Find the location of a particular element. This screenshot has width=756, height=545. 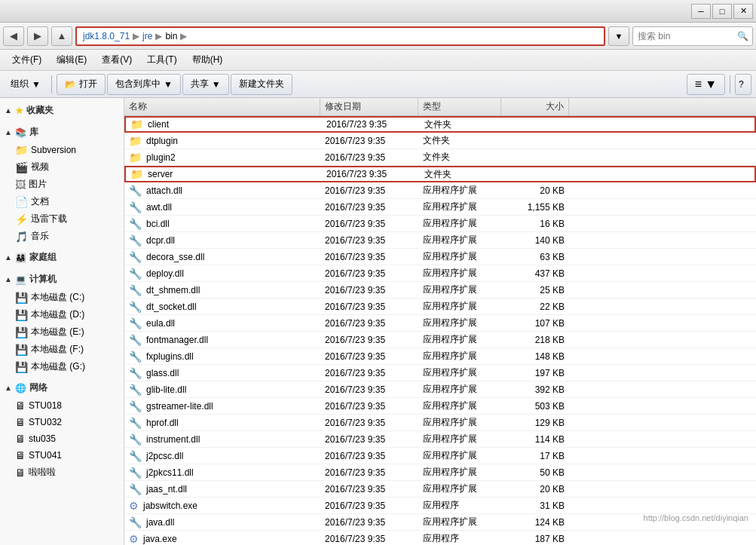

sidebar-item-docs: 📄 文档 is located at coordinates (62, 202).